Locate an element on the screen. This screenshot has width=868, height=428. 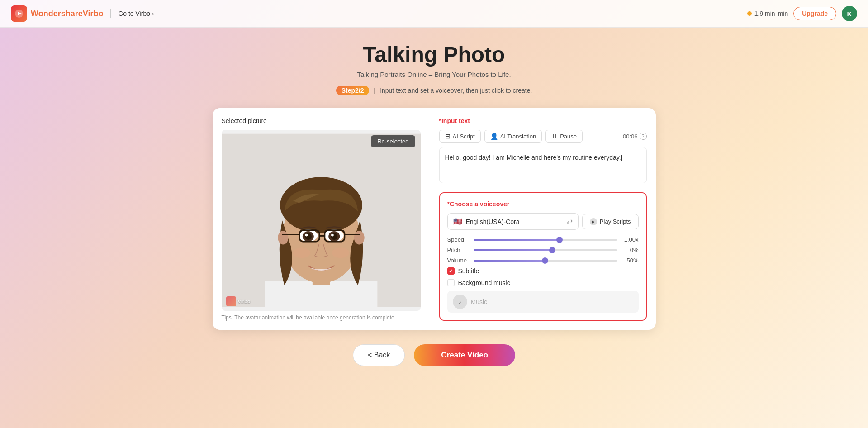
step-label: Step2/2 is located at coordinates (353, 90).